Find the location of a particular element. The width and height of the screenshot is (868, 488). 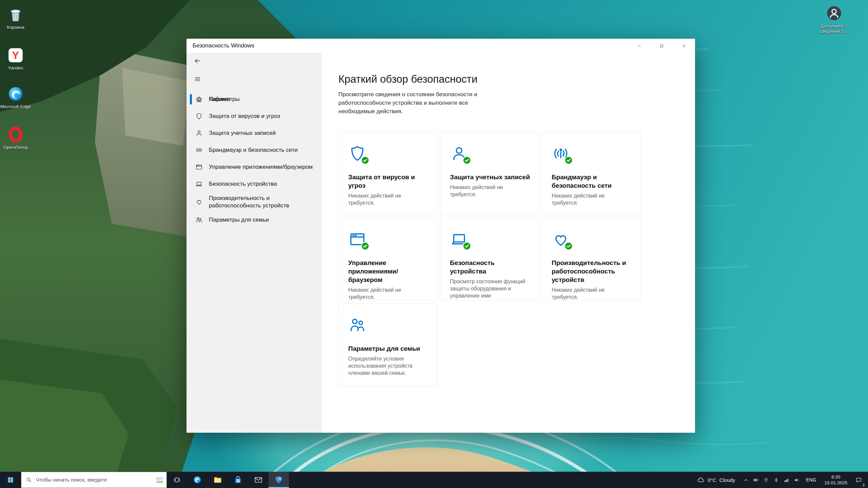

tile-device-security: Безопасность устройства Просмотр состоян… is located at coordinates (490, 259).